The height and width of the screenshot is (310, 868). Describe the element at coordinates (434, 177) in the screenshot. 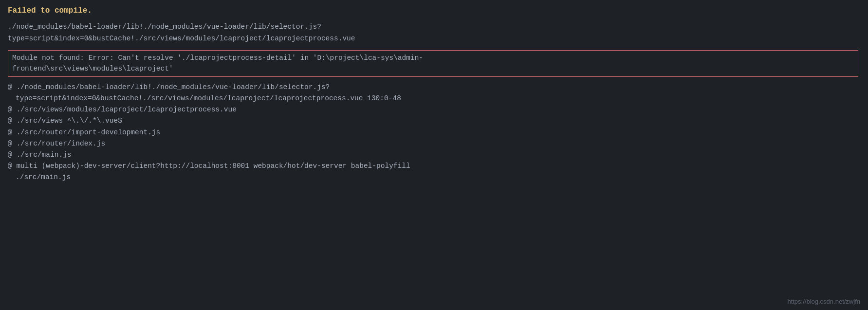

I see `stack-line-8: ./src/main.js` at that location.